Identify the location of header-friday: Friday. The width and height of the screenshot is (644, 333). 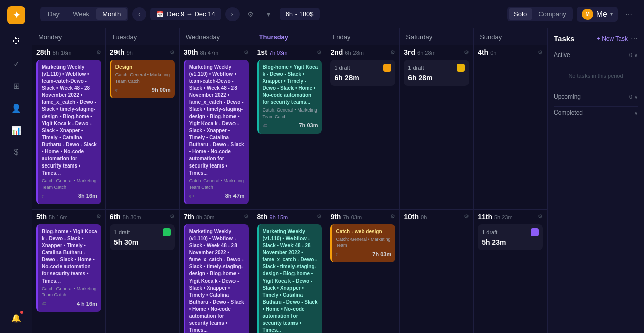
(363, 36).